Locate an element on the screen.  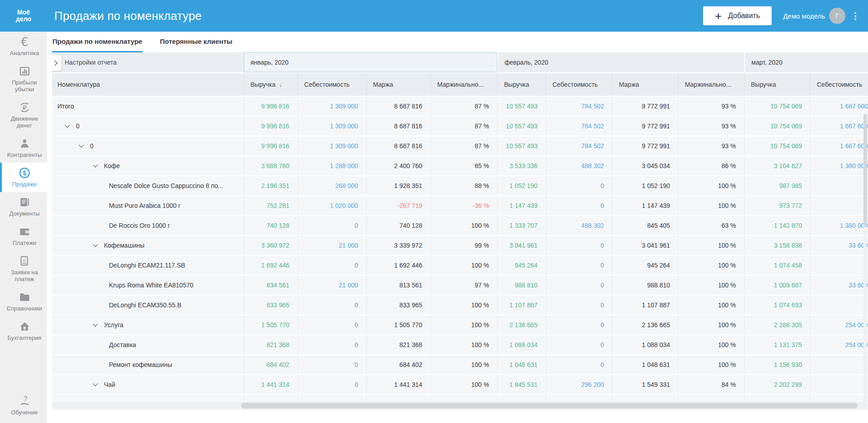
sidebar-item-заявки-на-платеж: SЗаявки на платеж is located at coordinates (24, 269).